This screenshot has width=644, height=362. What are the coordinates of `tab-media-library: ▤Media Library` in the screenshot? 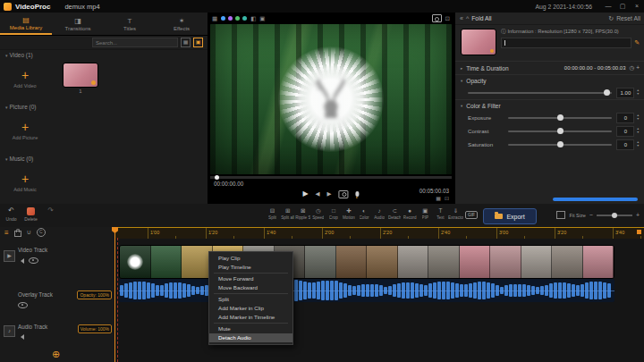 It's located at (26, 23).